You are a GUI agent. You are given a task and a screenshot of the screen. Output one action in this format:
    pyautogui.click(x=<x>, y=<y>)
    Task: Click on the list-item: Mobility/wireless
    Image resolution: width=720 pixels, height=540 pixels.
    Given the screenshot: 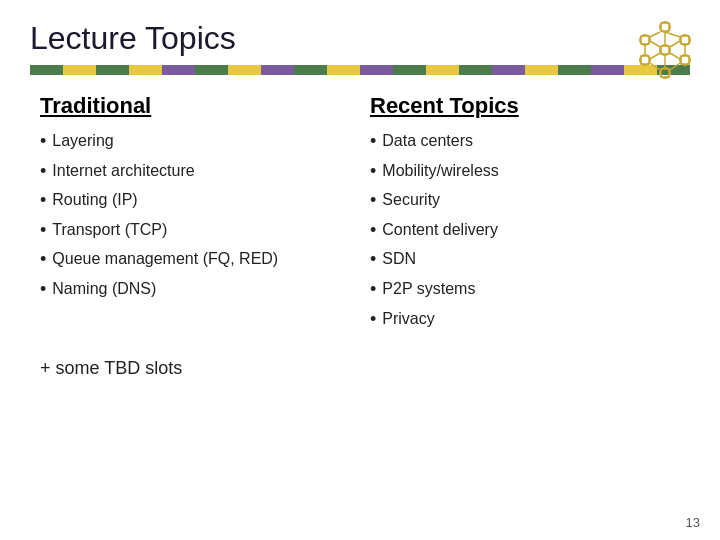 What is the action you would take?
    pyautogui.click(x=525, y=172)
    